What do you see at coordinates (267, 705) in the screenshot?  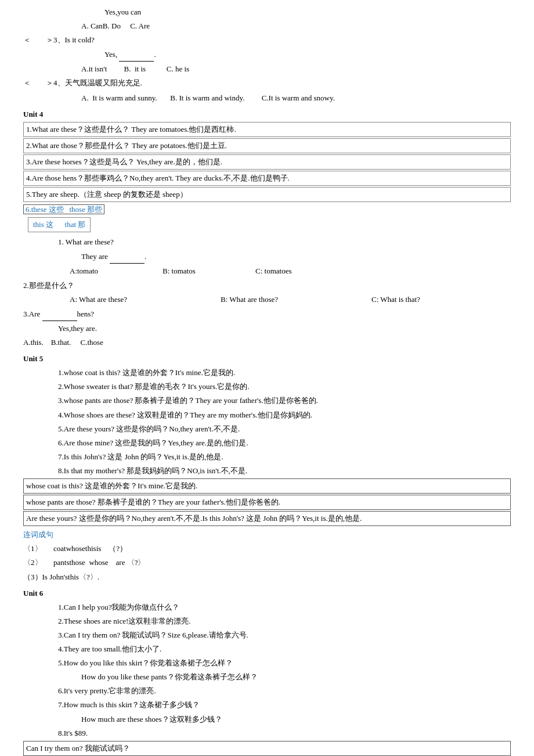 I see `u6-line7a: 7.How much is this skirt？这条裙子多少钱？` at bounding box center [267, 705].